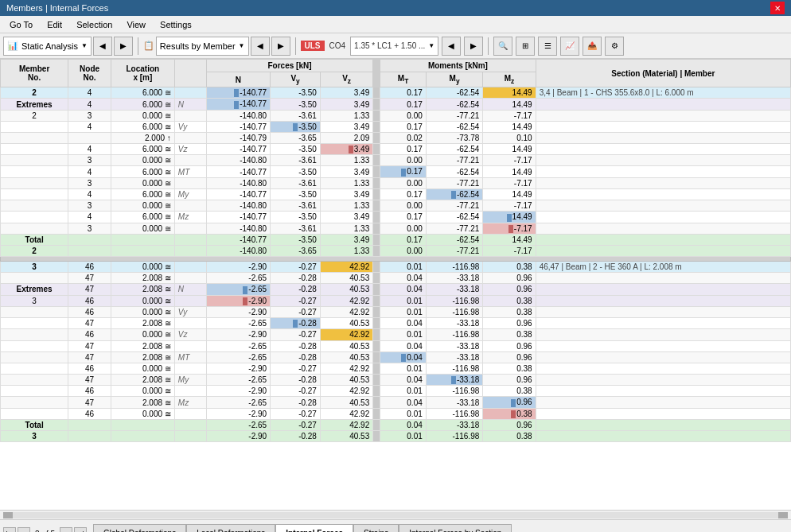  I want to click on prev-analysis-button: ◀, so click(103, 46).